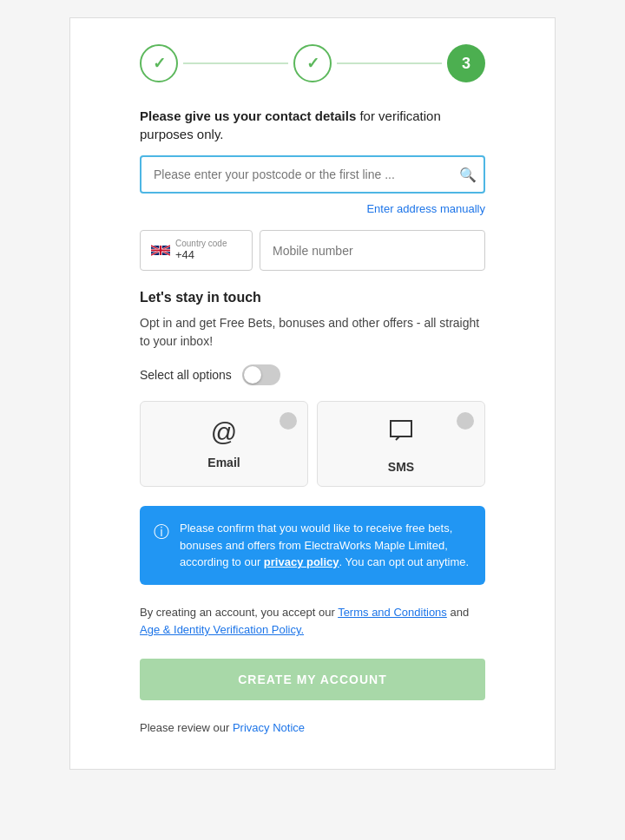  Describe the element at coordinates (392, 613) in the screenshot. I see `terms-link: Terms and Conditions` at that location.